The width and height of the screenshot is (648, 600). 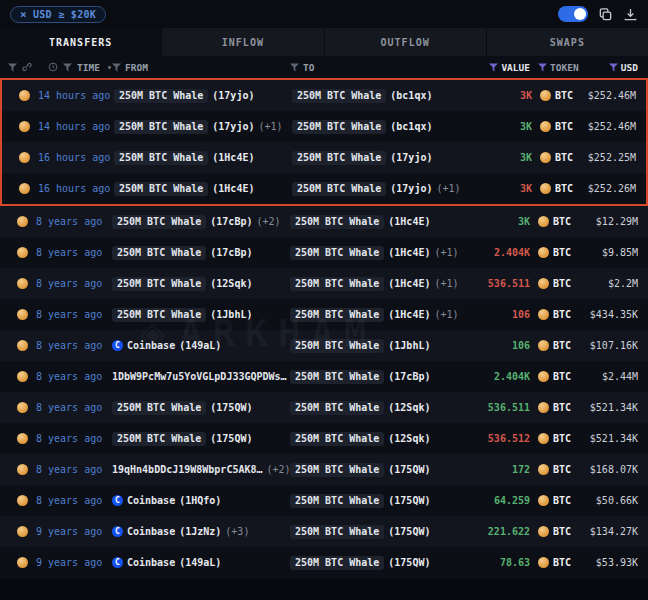 I want to click on usd-toggle, so click(x=573, y=14).